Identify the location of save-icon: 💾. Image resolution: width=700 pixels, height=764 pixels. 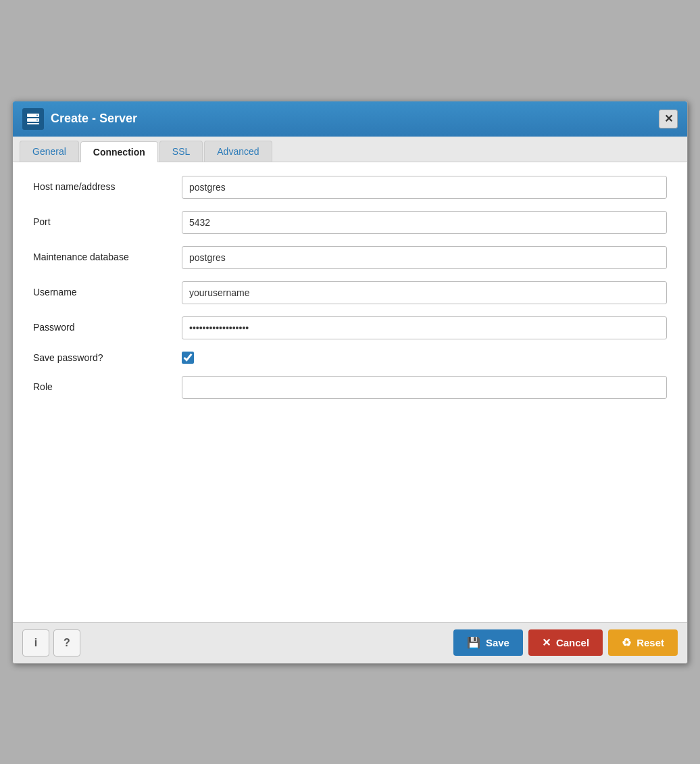
(474, 642).